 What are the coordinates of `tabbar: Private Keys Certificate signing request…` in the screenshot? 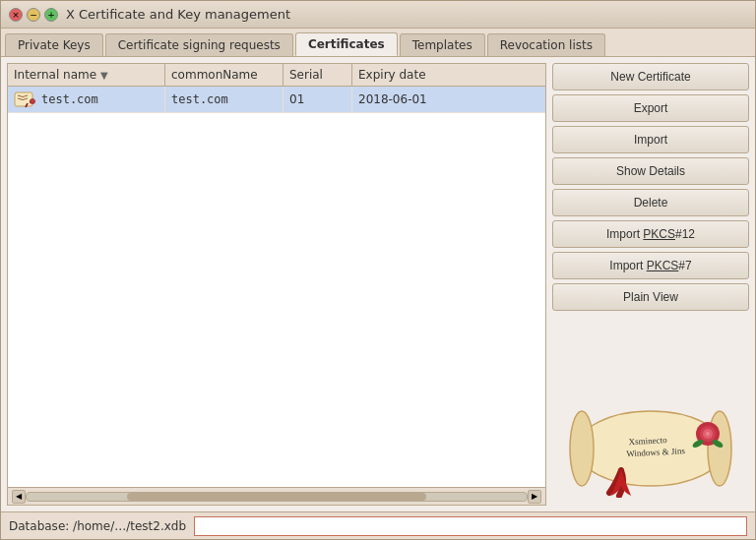 It's located at (378, 43).